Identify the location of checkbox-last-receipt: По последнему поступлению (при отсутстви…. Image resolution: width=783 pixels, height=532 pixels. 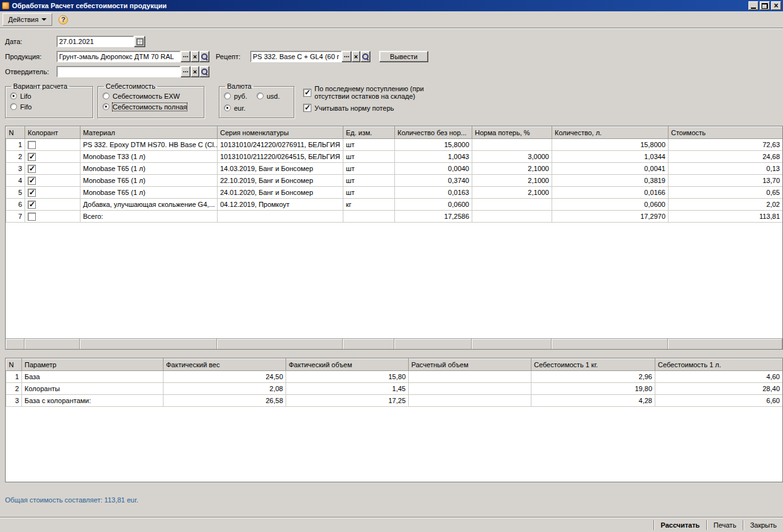
(382, 92).